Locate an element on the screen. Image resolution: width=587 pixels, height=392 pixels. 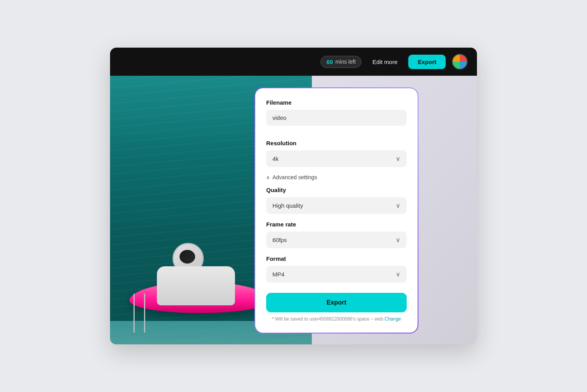
frame-rate-chevron-down-icon: ∨ is located at coordinates (398, 240).